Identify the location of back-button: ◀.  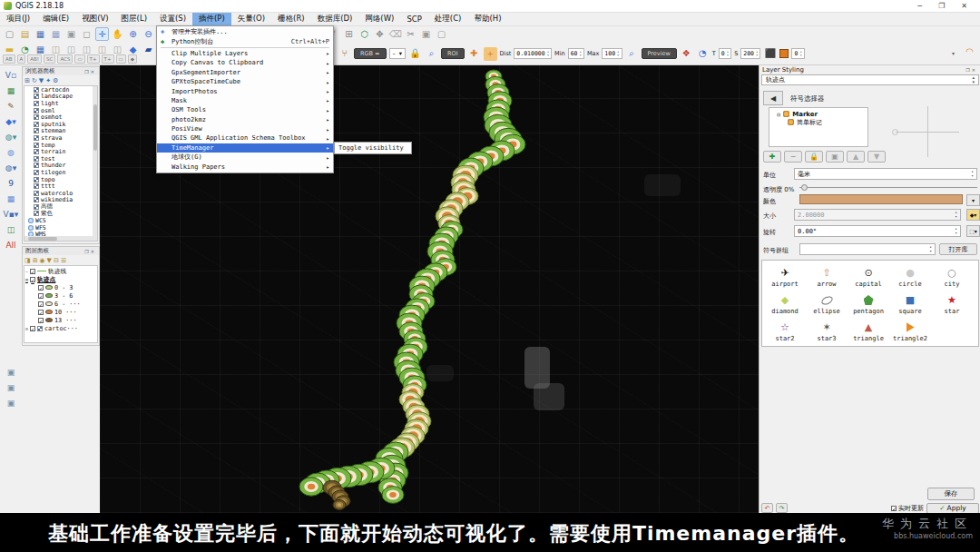
(773, 98).